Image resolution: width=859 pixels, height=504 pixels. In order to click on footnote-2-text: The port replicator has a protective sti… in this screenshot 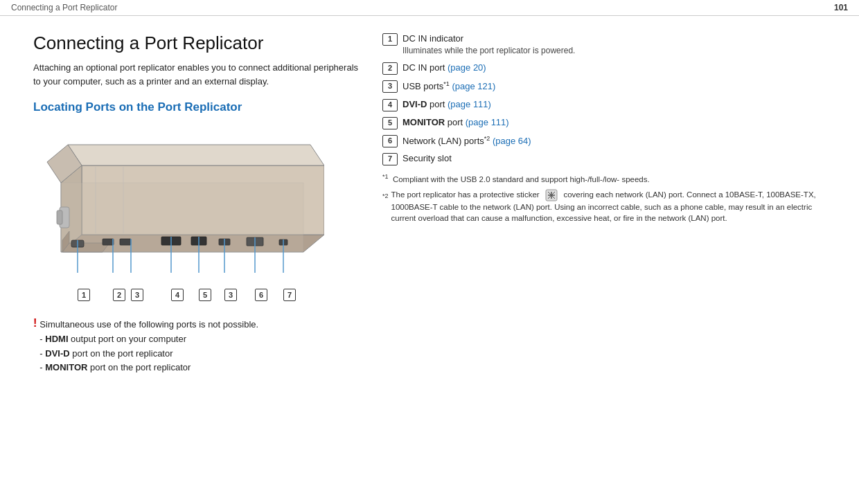, I will do `click(614, 206)`.